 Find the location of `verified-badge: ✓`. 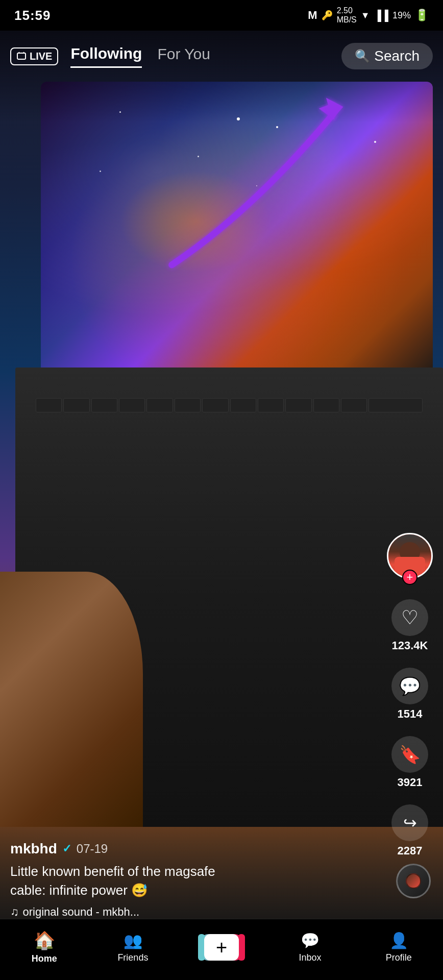

verified-badge: ✓ is located at coordinates (67, 849).